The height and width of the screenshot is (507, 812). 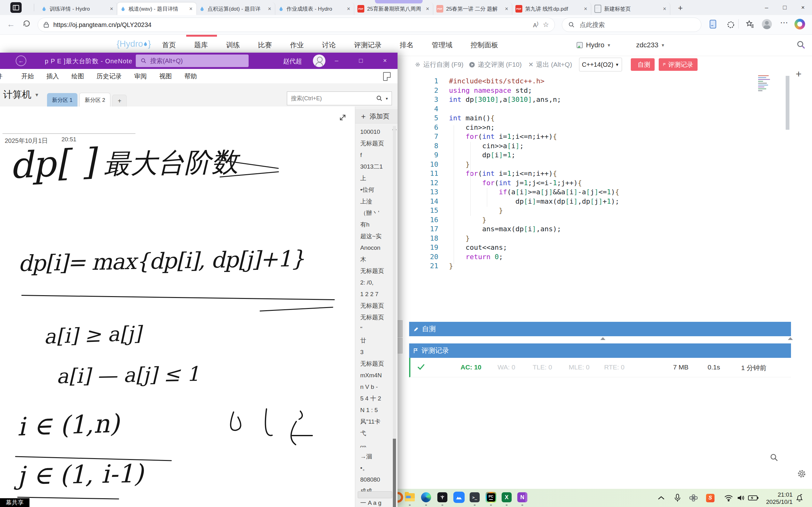 What do you see at coordinates (374, 236) in the screenshot?
I see `page-list-item: 超这~实` at bounding box center [374, 236].